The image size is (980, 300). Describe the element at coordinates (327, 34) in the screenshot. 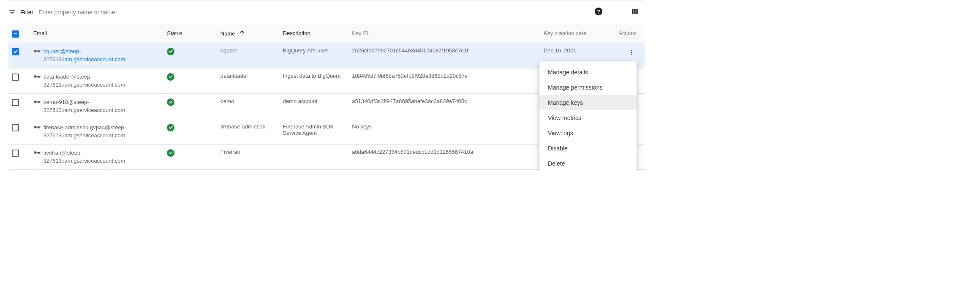

I see `table-header-row: Email Status Name Description Key ID Key…` at that location.